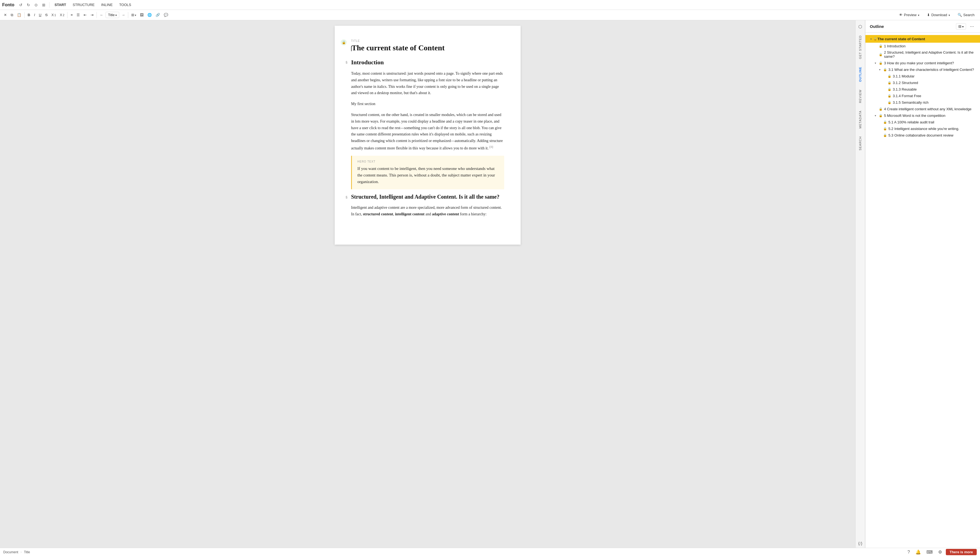 The width and height of the screenshot is (980, 556). I want to click on outline-item-2: 🔒 2 Structured, Intelligent and Adaptive…, so click(923, 54).